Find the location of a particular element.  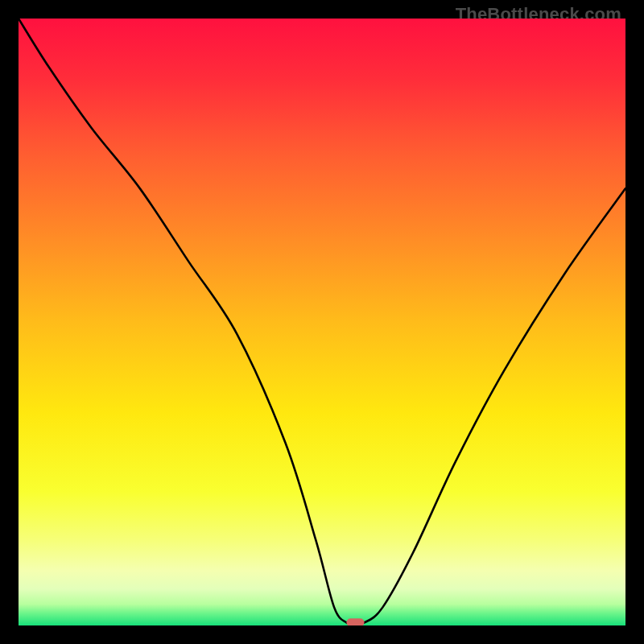

optimal-marker is located at coordinates (355, 621).